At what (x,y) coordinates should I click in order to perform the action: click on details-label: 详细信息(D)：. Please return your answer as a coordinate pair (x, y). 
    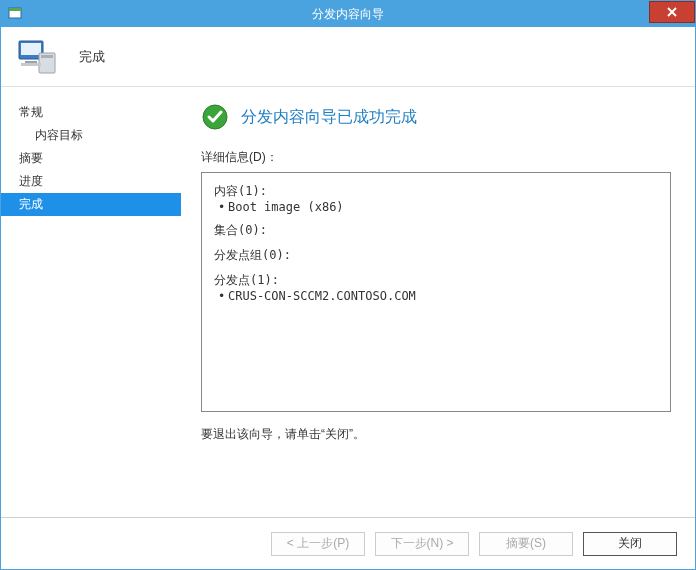
    Looking at the image, I should click on (436, 158).